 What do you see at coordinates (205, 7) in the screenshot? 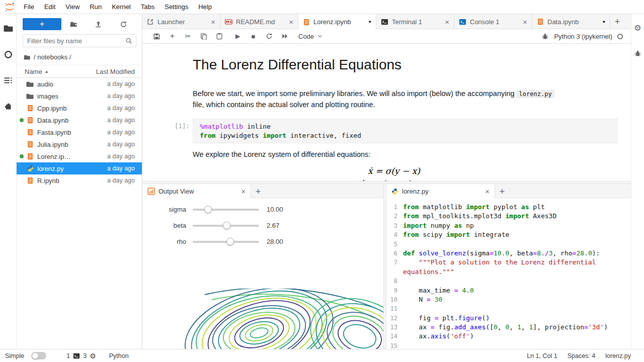
I see `menu-help: Help` at bounding box center [205, 7].